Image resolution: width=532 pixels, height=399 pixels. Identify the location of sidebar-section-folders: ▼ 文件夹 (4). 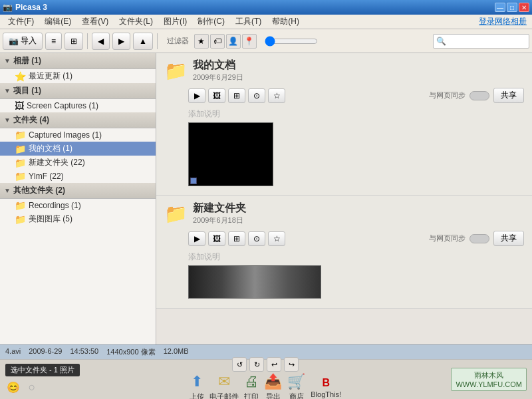
(78, 120).